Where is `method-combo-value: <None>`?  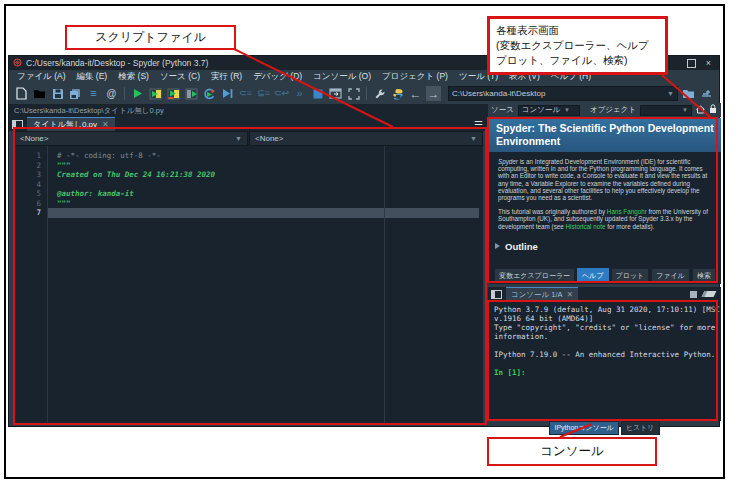
method-combo-value: <None> is located at coordinates (269, 138).